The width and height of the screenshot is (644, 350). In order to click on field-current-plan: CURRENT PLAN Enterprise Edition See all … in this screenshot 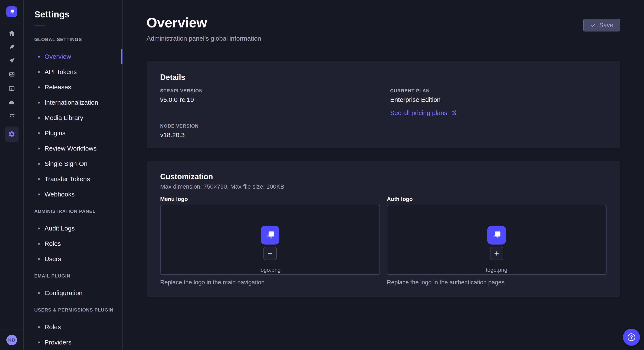, I will do `click(498, 102)`.